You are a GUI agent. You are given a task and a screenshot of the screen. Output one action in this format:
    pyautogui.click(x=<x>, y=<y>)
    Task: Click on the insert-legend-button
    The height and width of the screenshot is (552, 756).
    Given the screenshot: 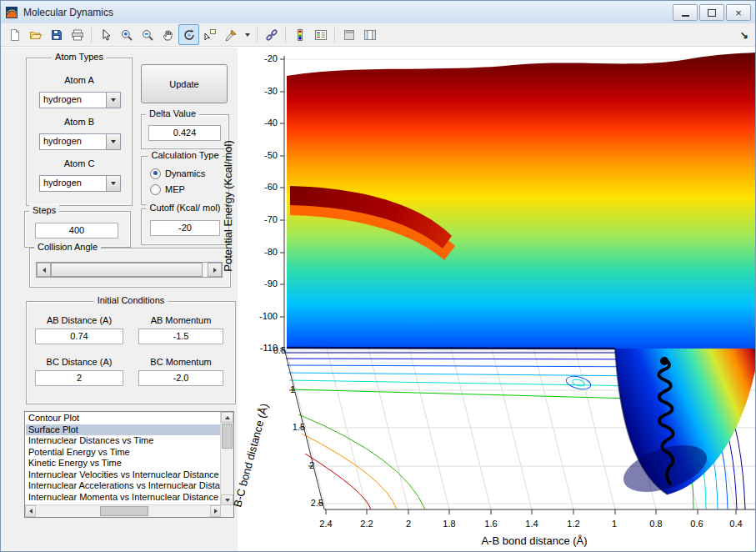 What is the action you would take?
    pyautogui.click(x=320, y=35)
    